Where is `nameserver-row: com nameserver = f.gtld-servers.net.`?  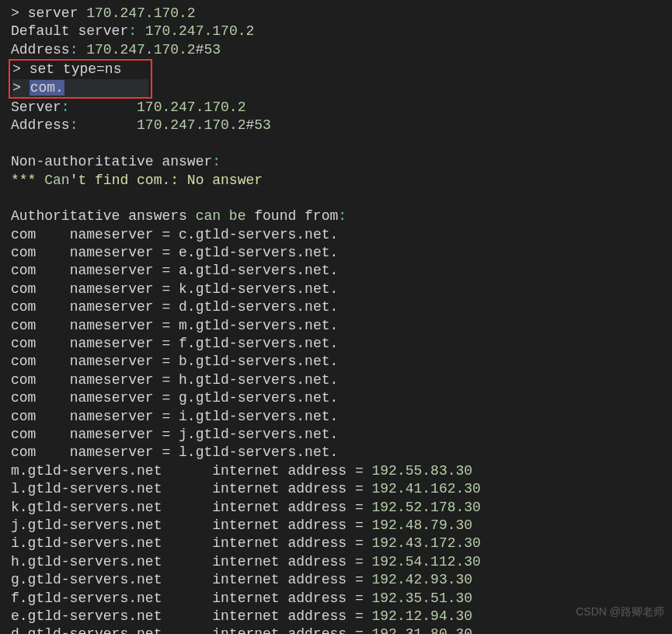
nameserver-row: com nameserver = f.gtld-servers.net. is located at coordinates (342, 343).